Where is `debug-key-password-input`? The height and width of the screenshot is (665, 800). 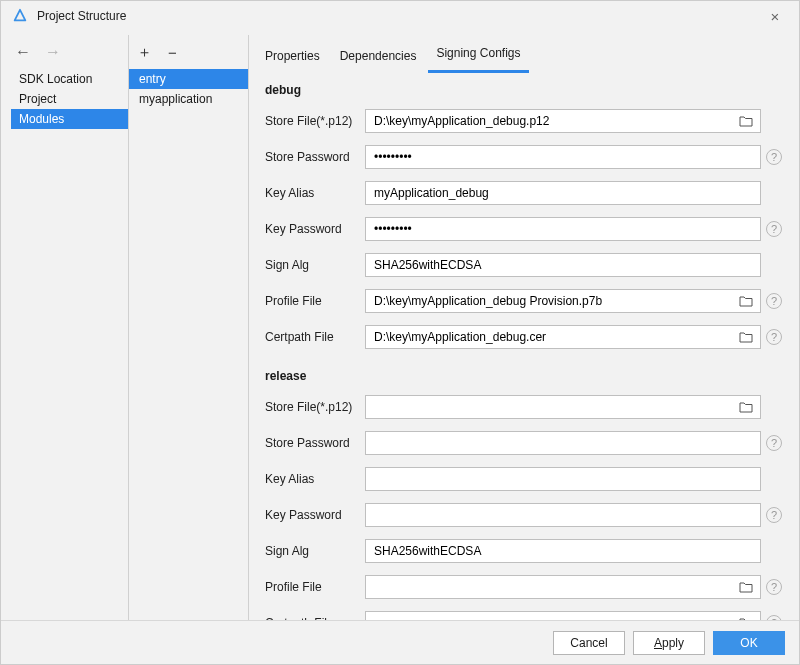
debug-key-password-input is located at coordinates (563, 229).